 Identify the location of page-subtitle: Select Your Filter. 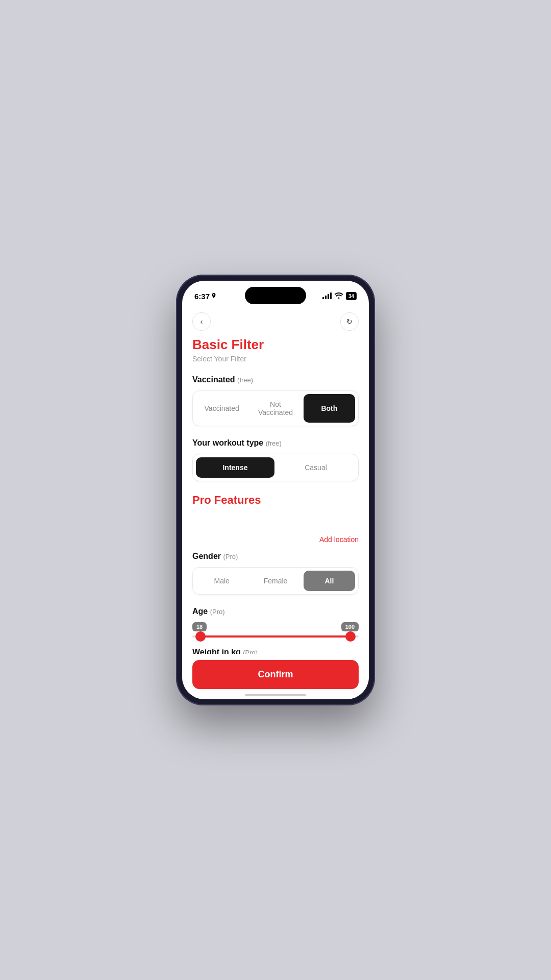
(276, 359).